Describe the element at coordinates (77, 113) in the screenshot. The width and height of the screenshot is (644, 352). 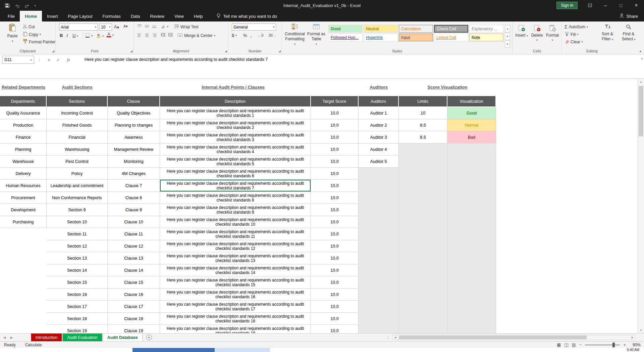
I see `section-cell: Incoming Control` at that location.